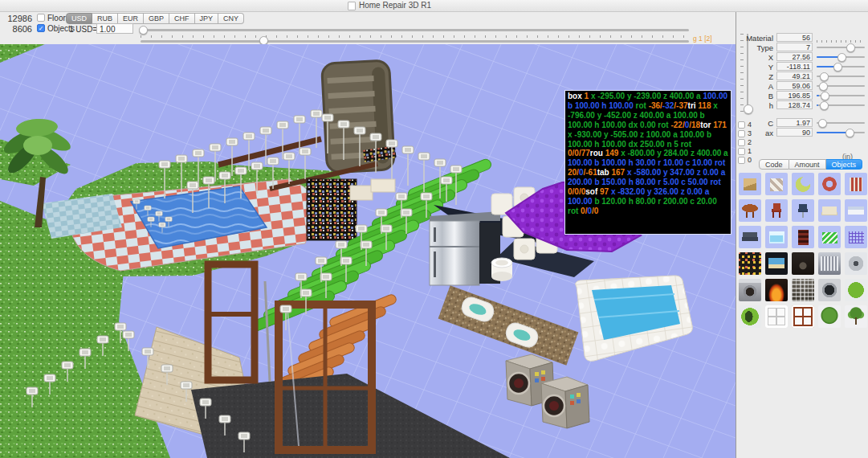 This screenshot has width=868, height=458. I want to click on thumb-metal-cage, so click(803, 290).